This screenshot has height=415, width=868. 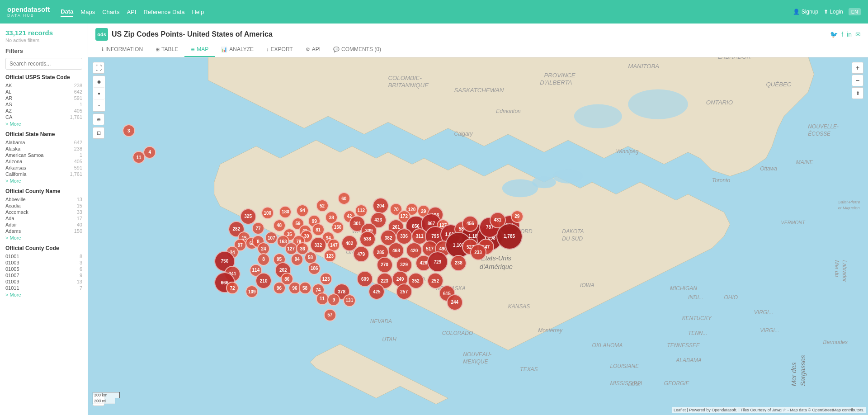 I want to click on nav-item-data: Data, so click(x=67, y=12).